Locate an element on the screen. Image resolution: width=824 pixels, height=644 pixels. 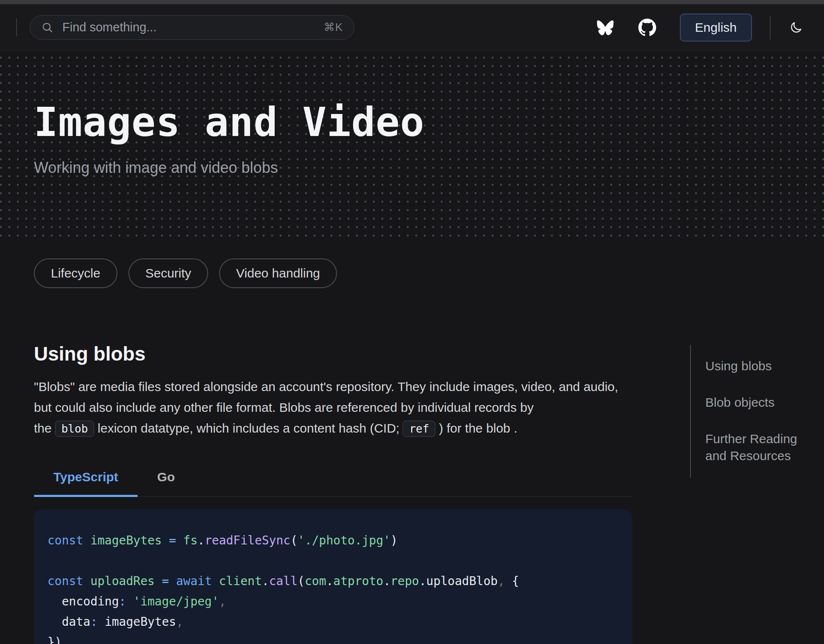
github-link-button is located at coordinates (647, 28).